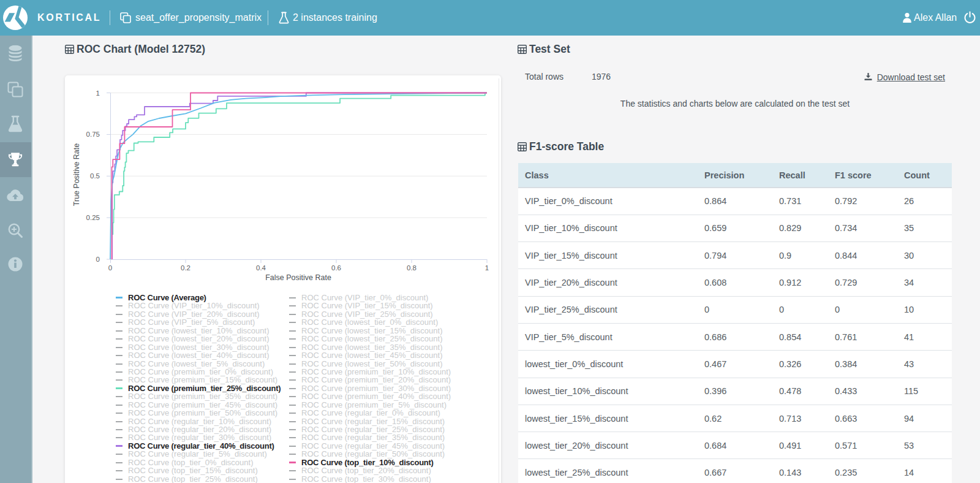 This screenshot has width=980, height=483. Describe the element at coordinates (93, 134) in the screenshot. I see `svg-text: 0.75` at that location.